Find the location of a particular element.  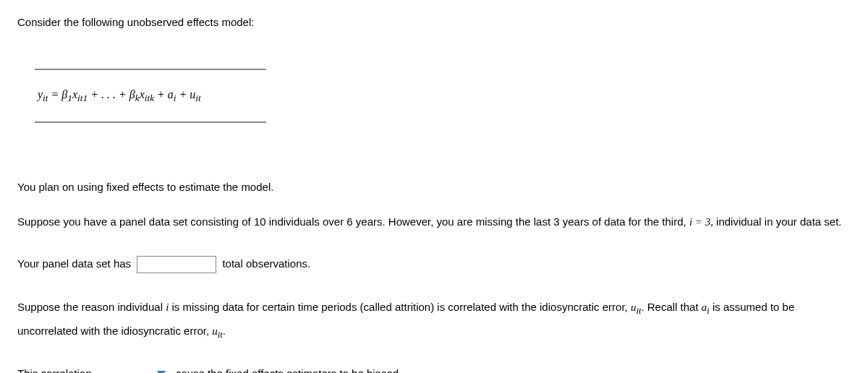

model-equation: yit = β1xit1 + . . . + βkxitk + ai + uit is located at coordinates (150, 95).